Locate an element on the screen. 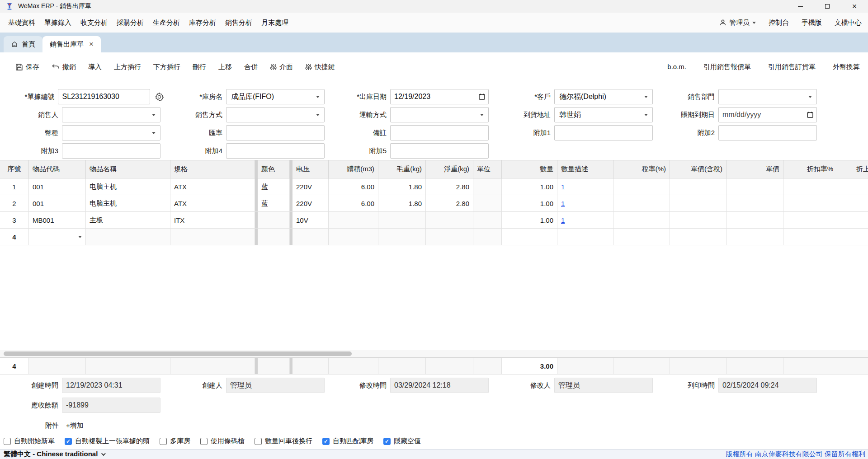  cell-gross-weight is located at coordinates (402, 220).